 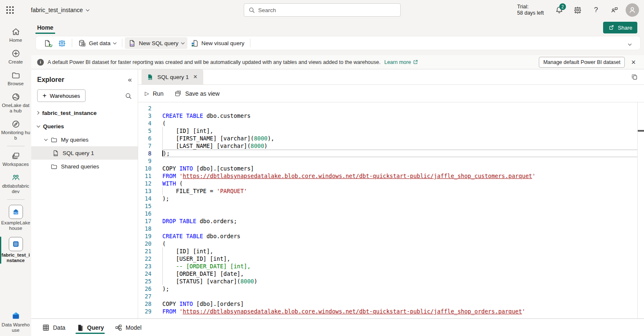 I want to click on code-line-17: 17DROP TABLE dbo.orders;, so click(x=391, y=221).